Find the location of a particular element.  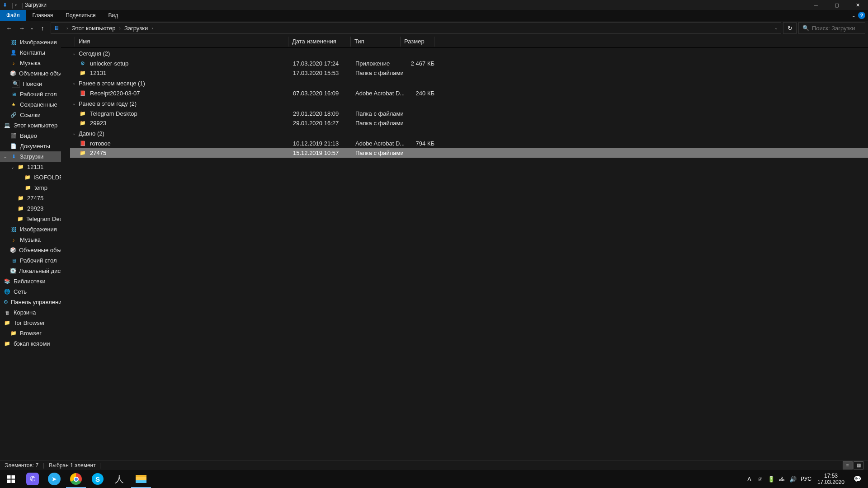

tab-file: Файл is located at coordinates (13, 15).